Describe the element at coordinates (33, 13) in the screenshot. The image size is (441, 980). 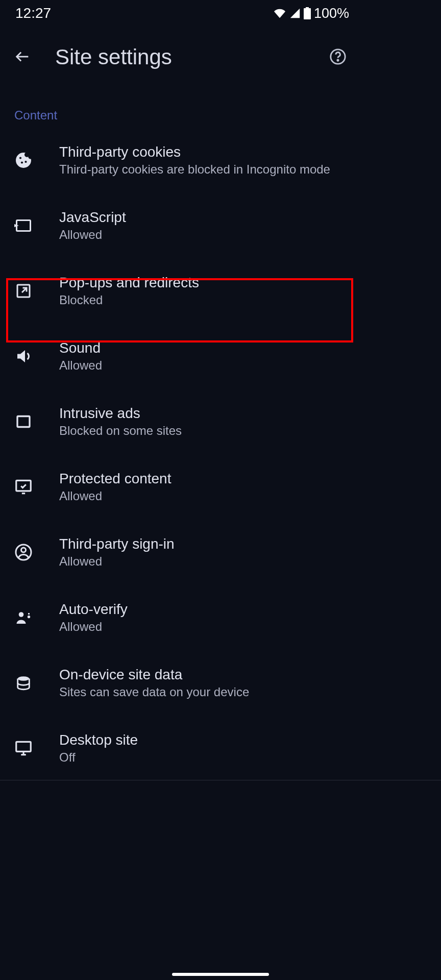
I see `status-time: 12:27` at that location.